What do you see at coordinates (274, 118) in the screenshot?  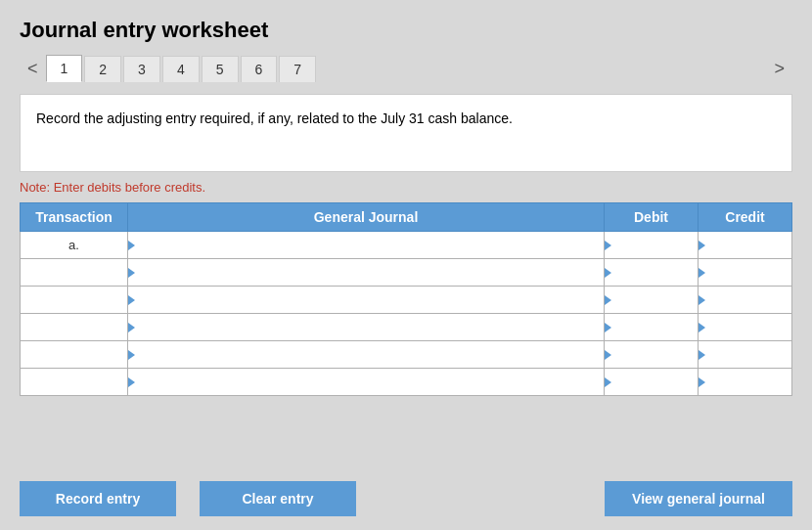 I see `instruction-text: Record the adjusting entry required, if …` at bounding box center [274, 118].